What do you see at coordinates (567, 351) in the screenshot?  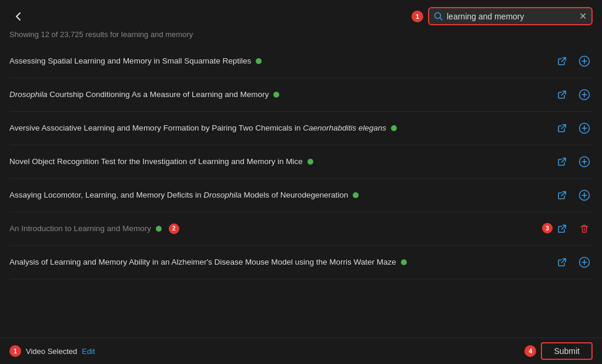 I see `submit-button: Submit` at bounding box center [567, 351].